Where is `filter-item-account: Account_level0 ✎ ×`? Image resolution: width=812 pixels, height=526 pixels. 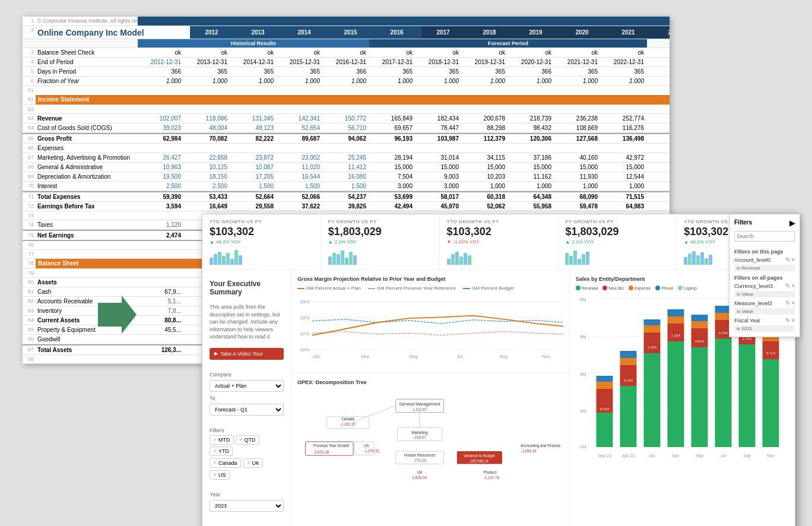 filter-item-account: Account_level0 ✎ × is located at coordinates (765, 260).